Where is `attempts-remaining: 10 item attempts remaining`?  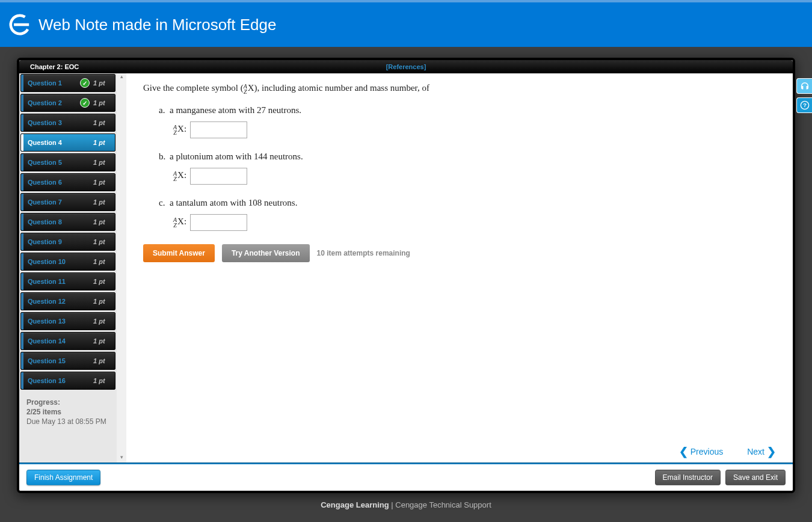
attempts-remaining: 10 item attempts remaining is located at coordinates (363, 253).